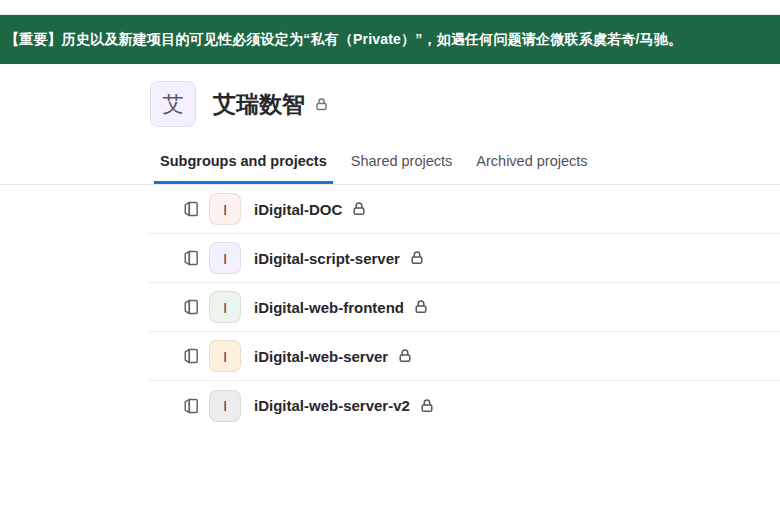 This screenshot has height=509, width=780. I want to click on broadcast-banner: 【重要】历史以及新建项目的可见性必须设定为“私有（Private）”，如遇任何问…, so click(390, 40).